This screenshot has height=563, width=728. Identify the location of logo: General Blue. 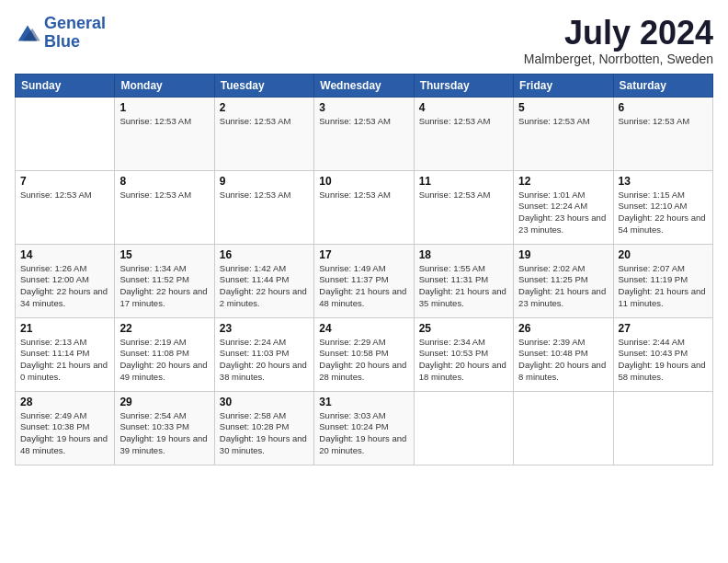
(61, 33).